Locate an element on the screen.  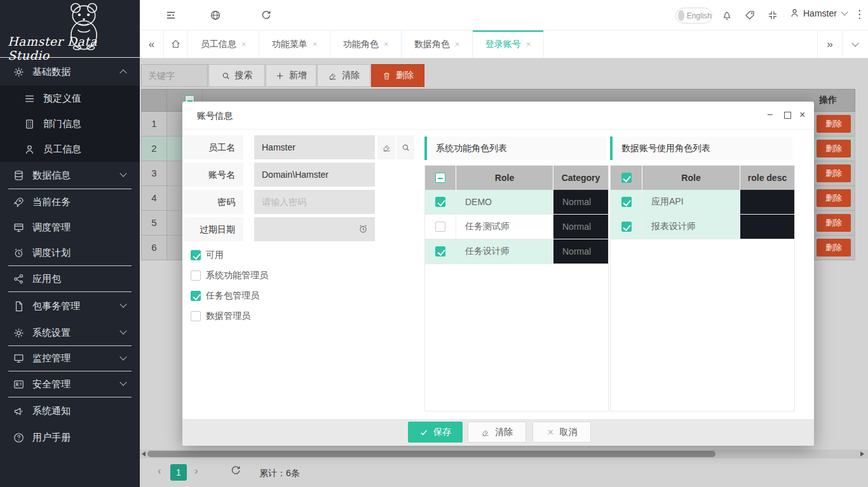
add-button: 新增 is located at coordinates (291, 76).